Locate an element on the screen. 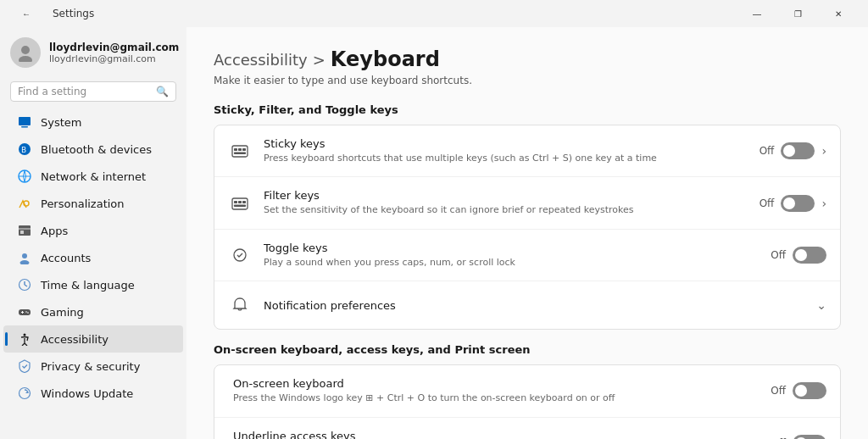 Image resolution: width=868 pixels, height=439 pixels. accessibility-icon is located at coordinates (25, 339).